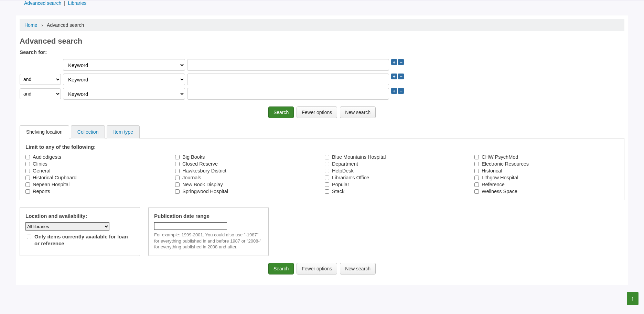 Image resolution: width=644 pixels, height=314 pixels. Describe the element at coordinates (98, 171) in the screenshot. I see `shelving-location-item: General` at that location.